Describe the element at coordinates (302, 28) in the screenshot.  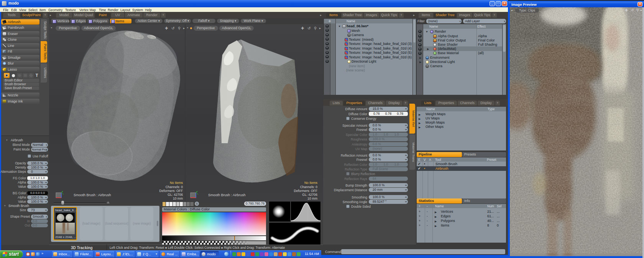
I see `vp2-pan-icon: ✚` at that location.